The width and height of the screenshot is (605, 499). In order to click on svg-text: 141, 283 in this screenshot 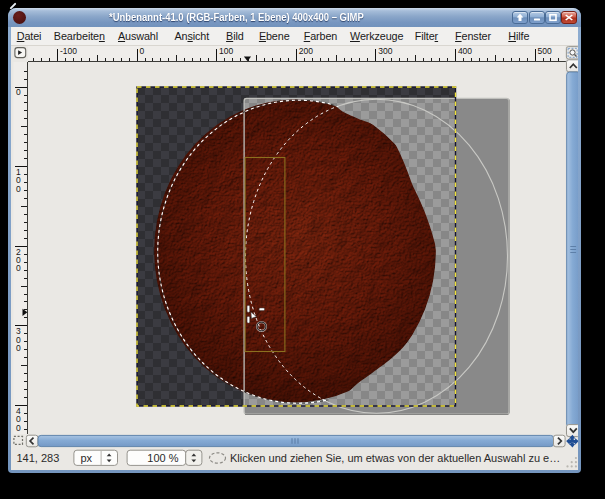, I will do `click(38, 458)`.